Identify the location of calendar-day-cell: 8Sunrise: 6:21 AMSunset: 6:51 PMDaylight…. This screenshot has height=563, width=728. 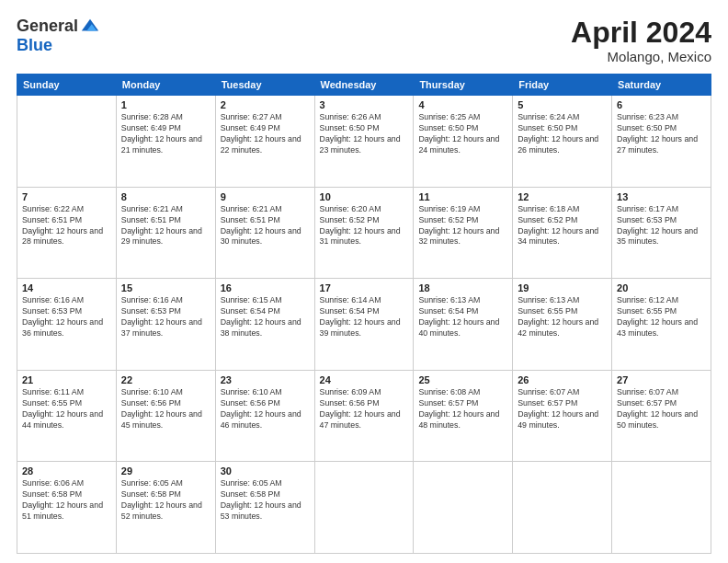
(165, 233).